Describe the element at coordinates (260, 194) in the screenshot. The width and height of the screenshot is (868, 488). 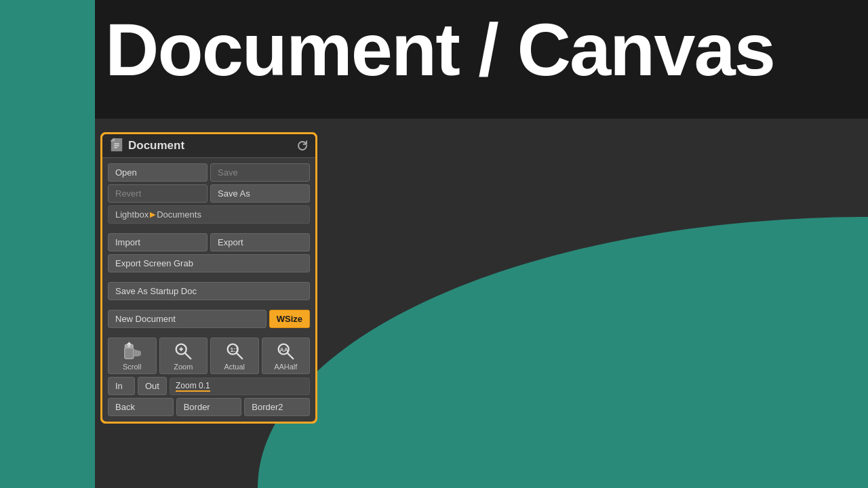
I see `save-as-button: Save As` at that location.